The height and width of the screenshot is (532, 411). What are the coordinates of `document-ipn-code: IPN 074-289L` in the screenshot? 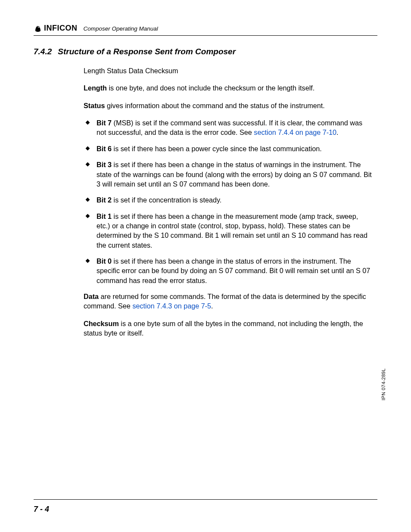 It's located at (383, 384).